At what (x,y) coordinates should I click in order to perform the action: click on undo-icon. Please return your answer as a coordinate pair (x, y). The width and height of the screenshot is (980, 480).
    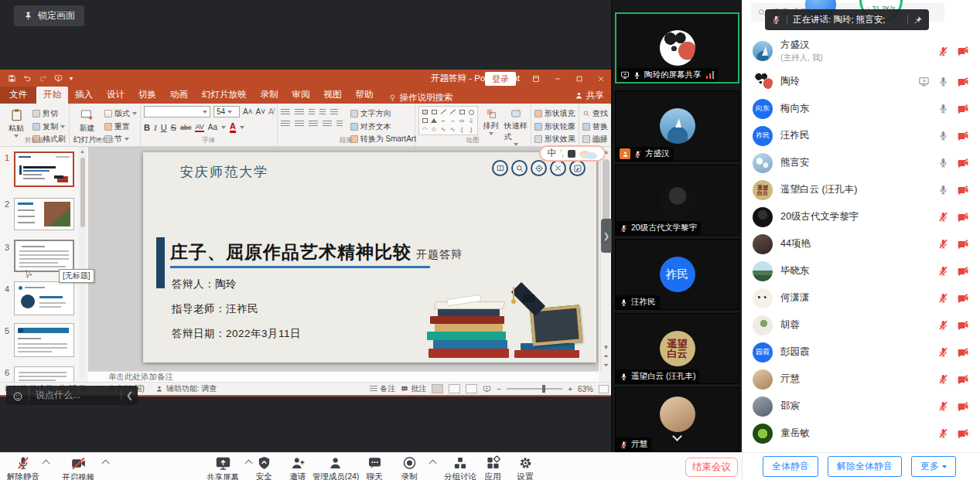
    Looking at the image, I should click on (28, 79).